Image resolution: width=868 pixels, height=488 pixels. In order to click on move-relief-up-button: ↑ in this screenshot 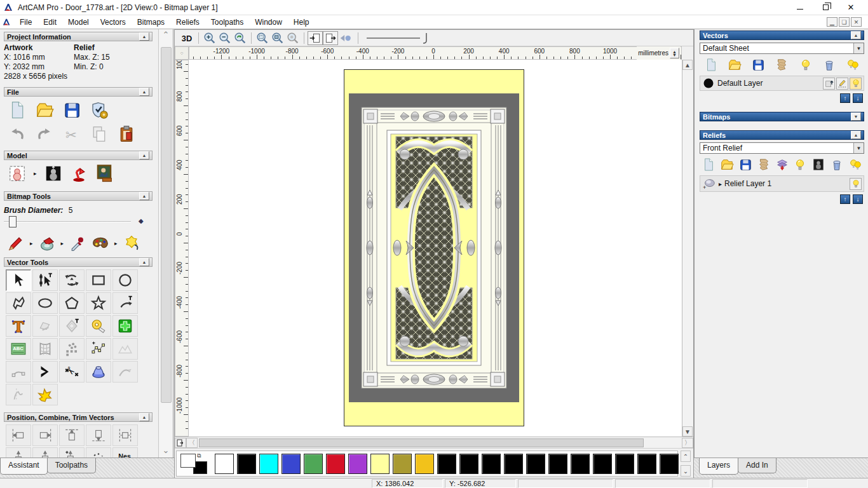, I will do `click(845, 200)`.